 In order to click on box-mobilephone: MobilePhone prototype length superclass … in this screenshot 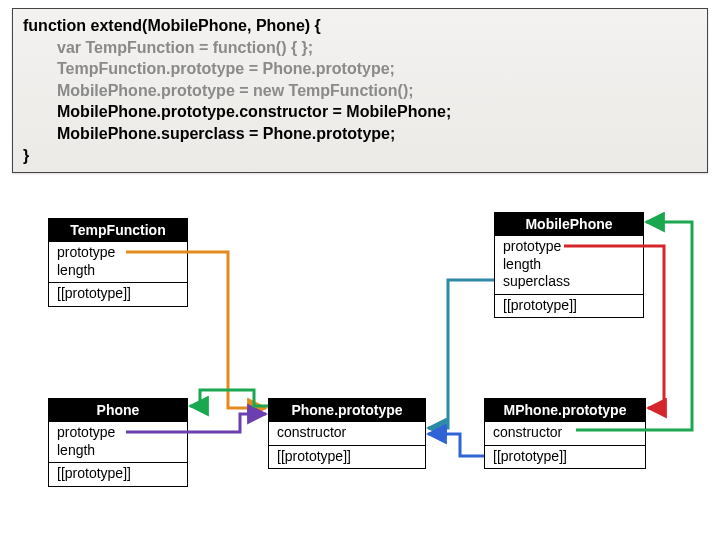, I will do `click(569, 265)`.